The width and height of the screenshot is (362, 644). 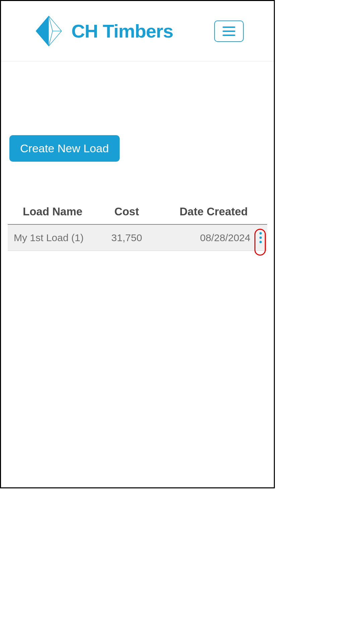 I want to click on cell-cost: 31,750, so click(x=127, y=238).